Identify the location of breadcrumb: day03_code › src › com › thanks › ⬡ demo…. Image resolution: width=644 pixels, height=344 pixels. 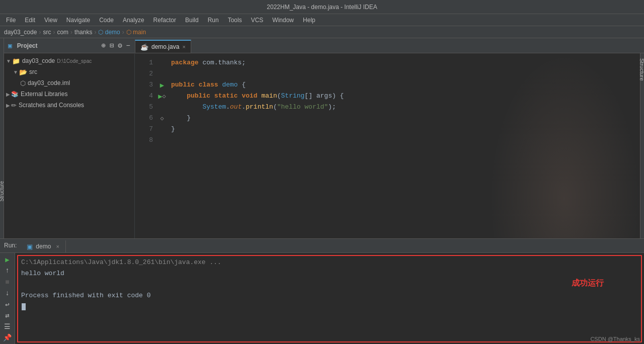
(322, 32).